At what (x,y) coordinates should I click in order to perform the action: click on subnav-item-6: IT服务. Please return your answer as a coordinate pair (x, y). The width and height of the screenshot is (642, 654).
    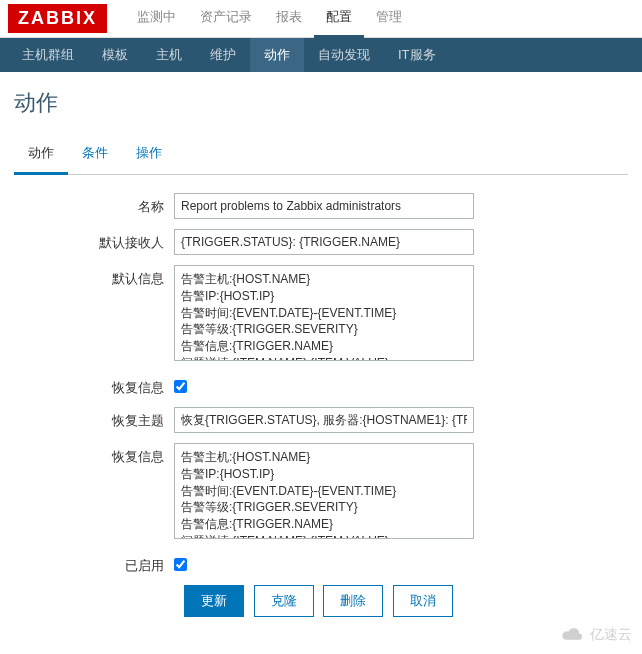
    Looking at the image, I should click on (417, 55).